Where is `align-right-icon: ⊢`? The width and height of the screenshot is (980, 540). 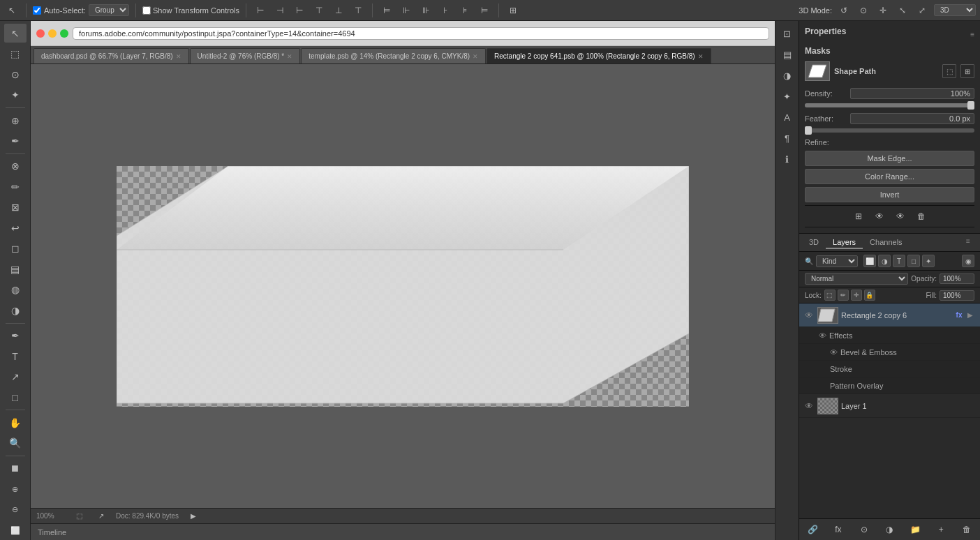 align-right-icon: ⊢ is located at coordinates (299, 10).